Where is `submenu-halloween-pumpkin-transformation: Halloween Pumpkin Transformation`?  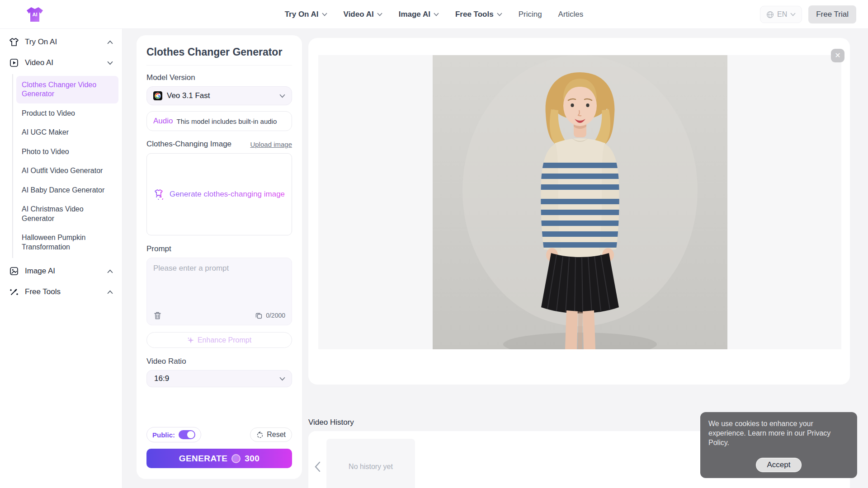
submenu-halloween-pumpkin-transformation: Halloween Pumpkin Transformation is located at coordinates (67, 242).